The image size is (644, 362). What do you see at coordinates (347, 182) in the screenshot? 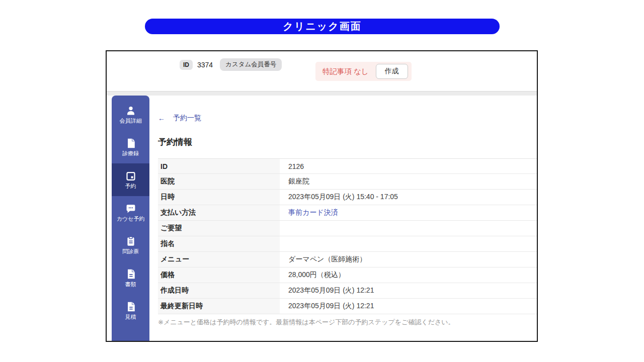
I see `table-row: 医院銀座院` at bounding box center [347, 182].